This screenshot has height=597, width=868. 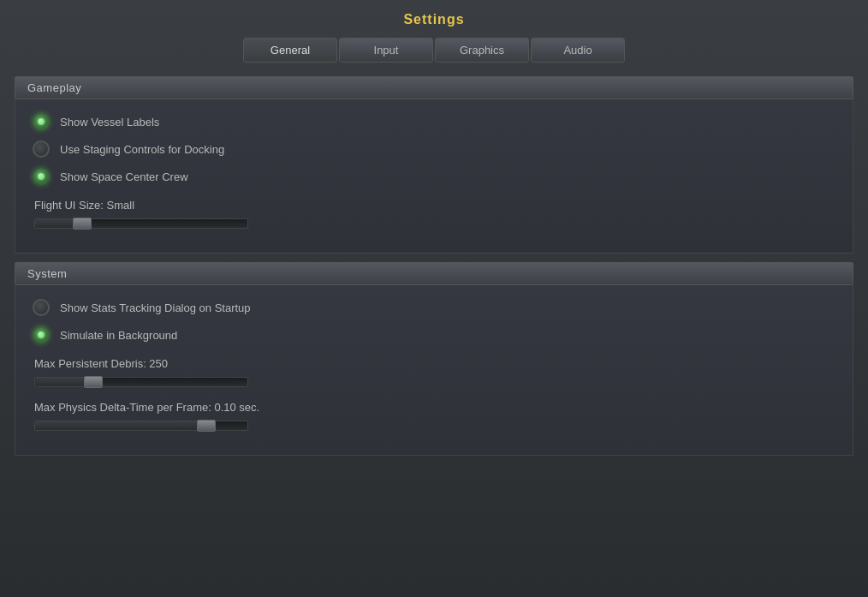 I want to click on section-header-gameplay: Gameplay, so click(x=434, y=87).